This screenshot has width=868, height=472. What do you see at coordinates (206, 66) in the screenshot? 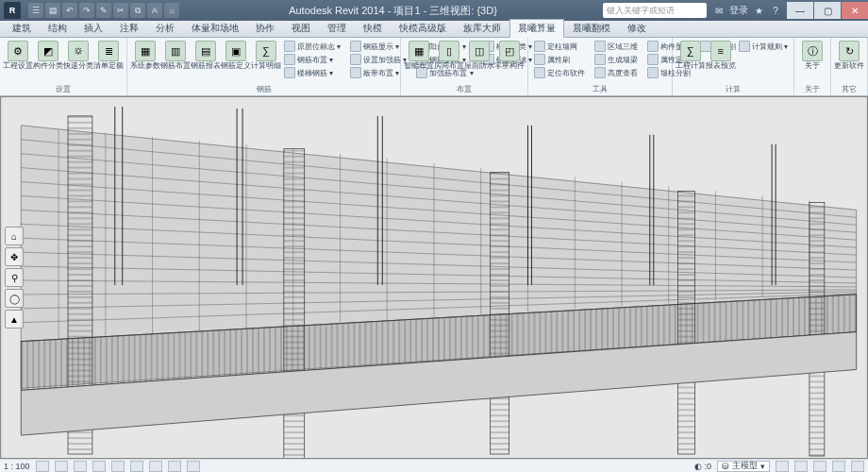
I see `ribbon-label: 钢筋报表` at bounding box center [206, 66].